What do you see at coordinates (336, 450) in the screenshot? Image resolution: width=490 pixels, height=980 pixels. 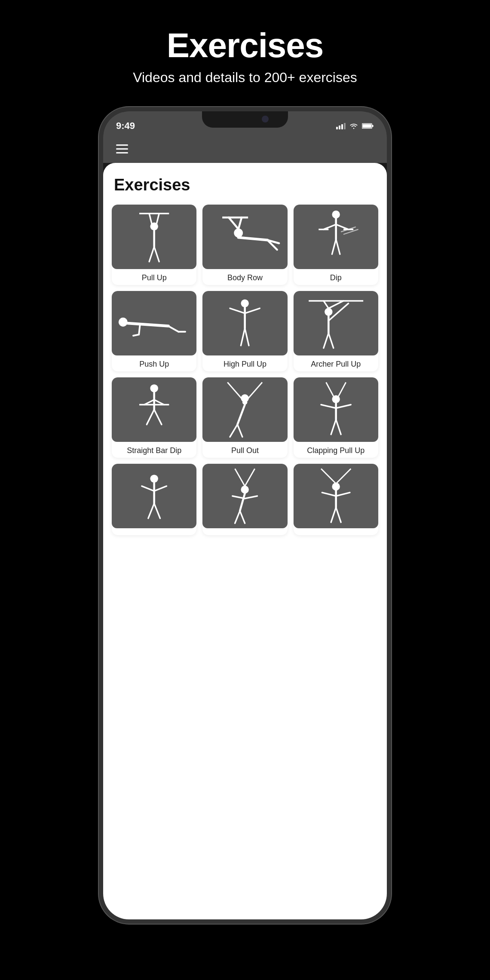 I see `exercise-label-clapping-pull-up: Clapping Pull Up` at bounding box center [336, 450].